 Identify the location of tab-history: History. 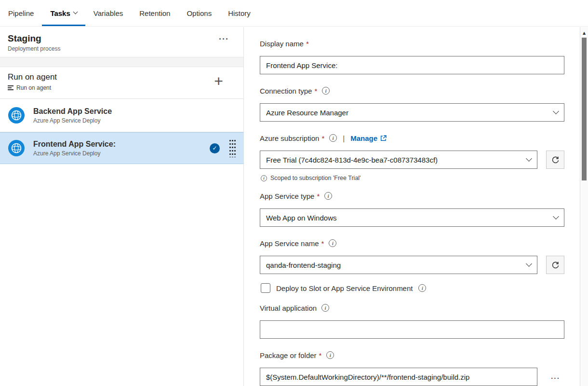
(239, 13).